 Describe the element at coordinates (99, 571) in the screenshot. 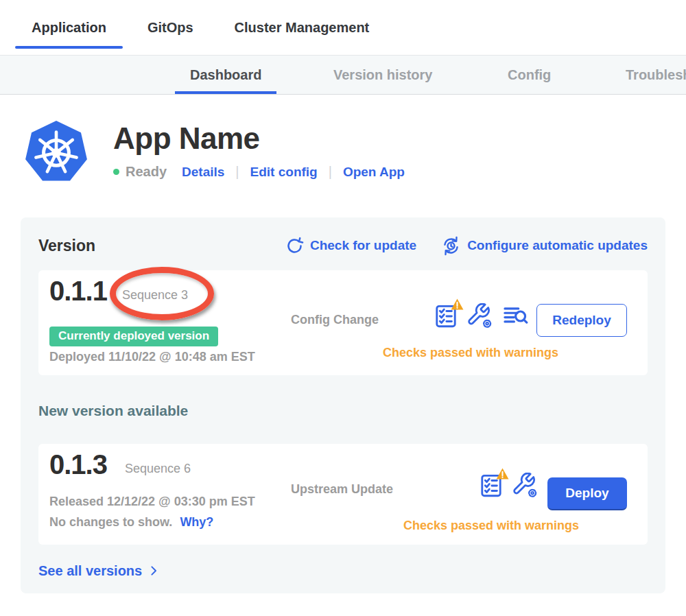

I see `see-all-versions-link: See all versions` at that location.